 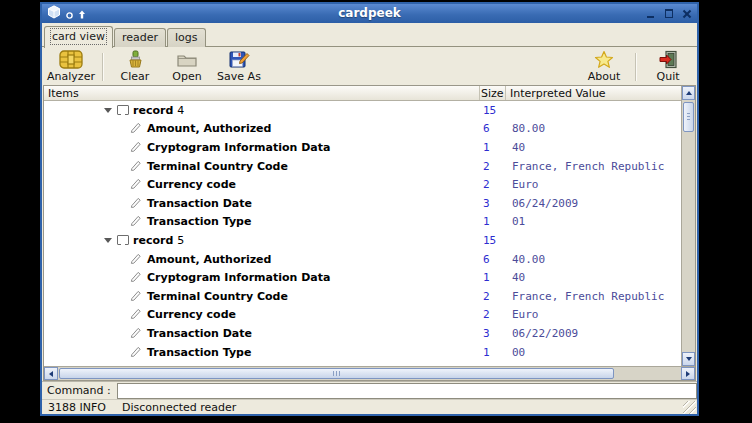 What do you see at coordinates (594, 296) in the screenshot?
I see `interpreted-value: France, French Republic` at bounding box center [594, 296].